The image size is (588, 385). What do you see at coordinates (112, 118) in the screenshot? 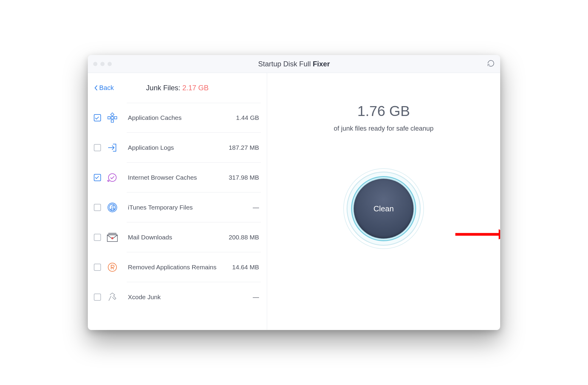
I see `grid-icon` at bounding box center [112, 118].